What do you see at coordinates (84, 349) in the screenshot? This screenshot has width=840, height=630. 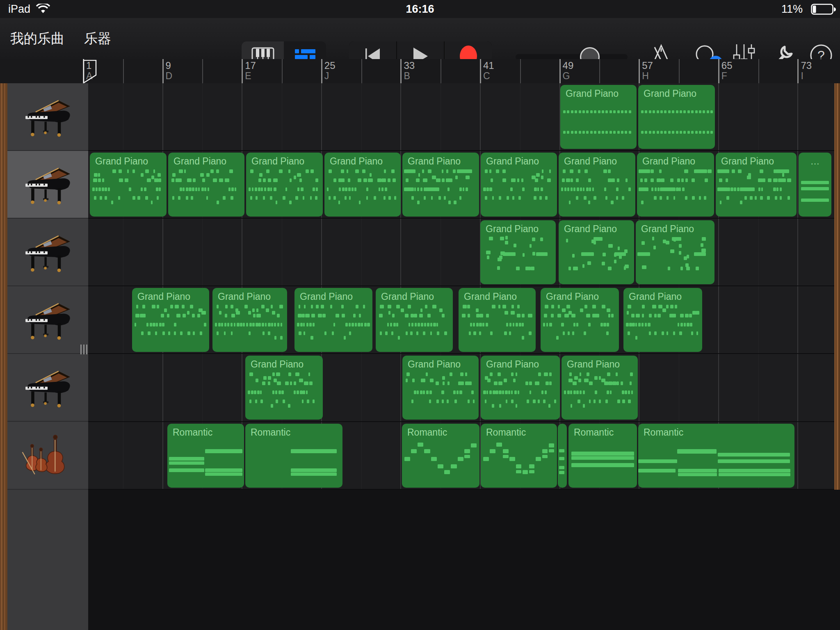 I see `track-resize-handle` at bounding box center [84, 349].